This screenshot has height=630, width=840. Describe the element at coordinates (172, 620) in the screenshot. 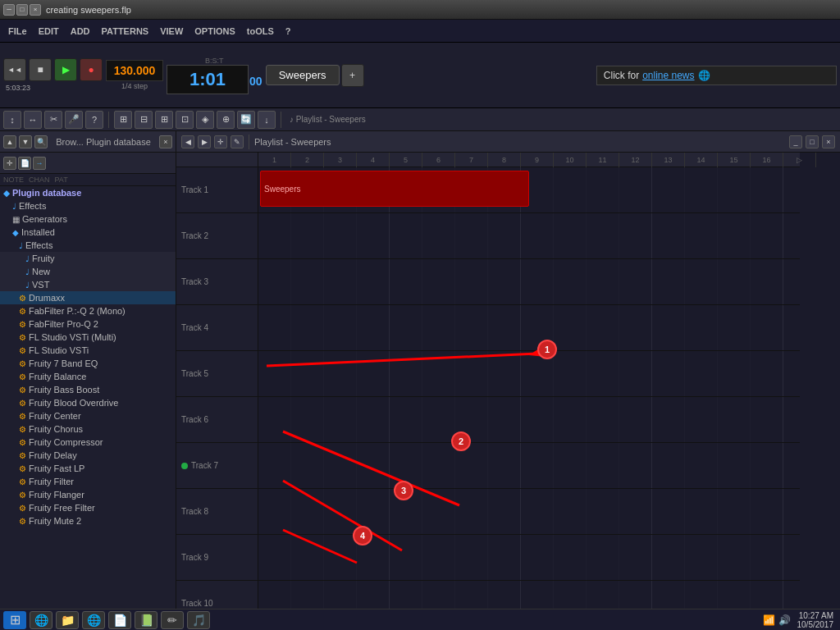

I see `taskbar-editplus-button: ✏` at that location.